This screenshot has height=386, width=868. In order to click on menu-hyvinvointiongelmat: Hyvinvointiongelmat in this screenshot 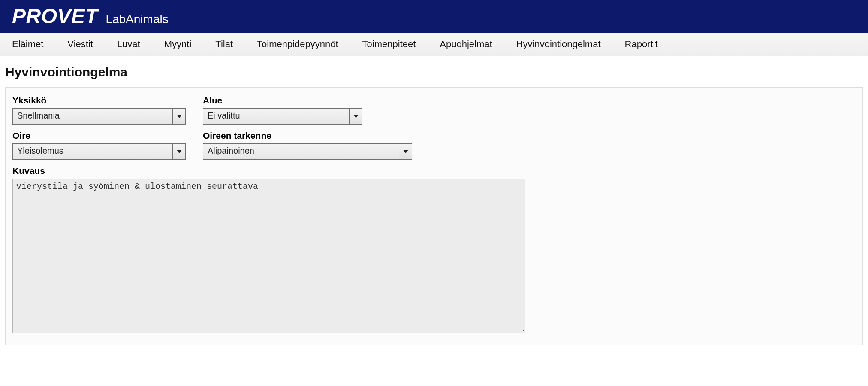, I will do `click(558, 44)`.